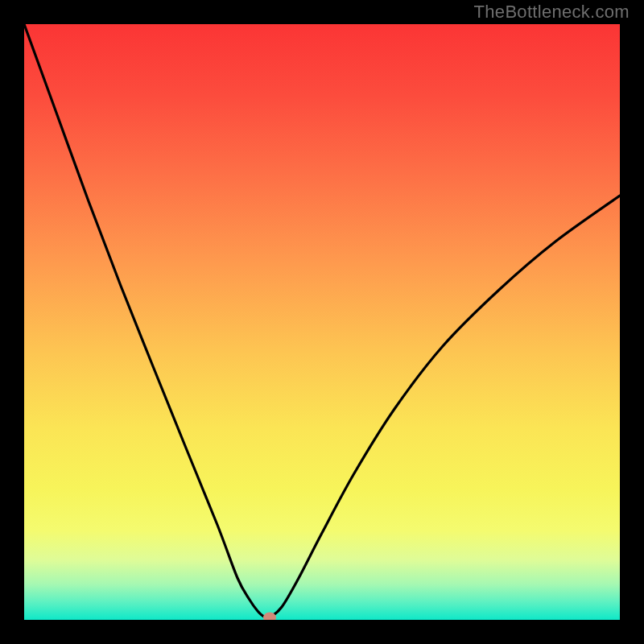 This screenshot has height=644, width=644. I want to click on bottleneck-marker, so click(270, 617).